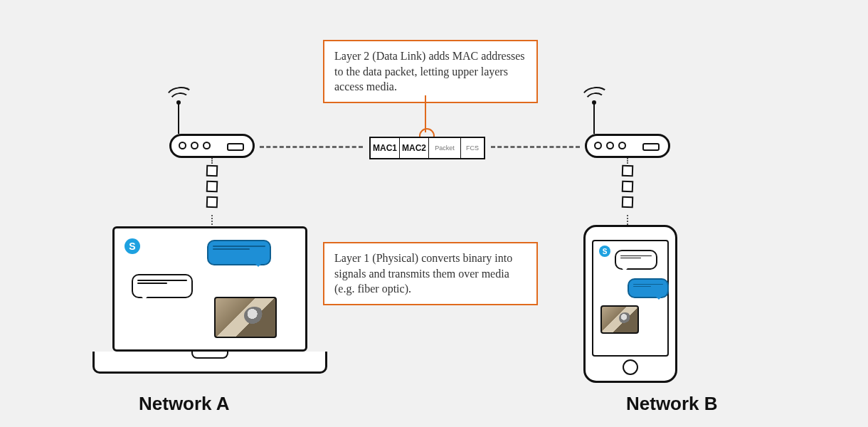 Image resolution: width=868 pixels, height=427 pixels. What do you see at coordinates (312, 147) in the screenshot?
I see `link-left` at bounding box center [312, 147].